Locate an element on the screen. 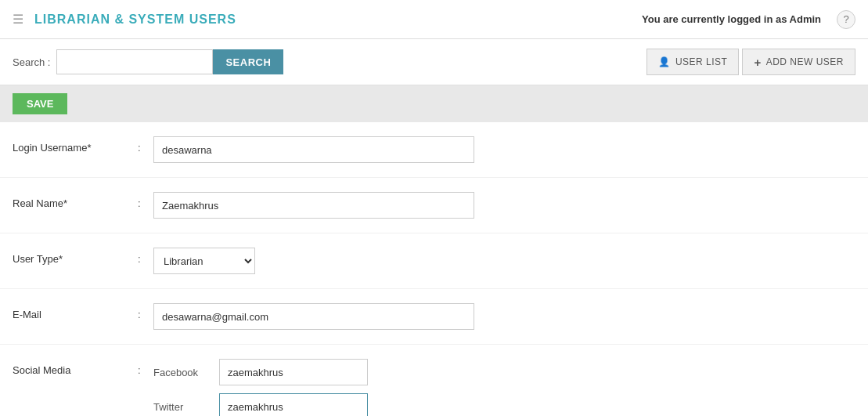 This screenshot has width=868, height=416. header: ☰ LIBRARIAN & SYSTEM USERS You are curre… is located at coordinates (434, 20).